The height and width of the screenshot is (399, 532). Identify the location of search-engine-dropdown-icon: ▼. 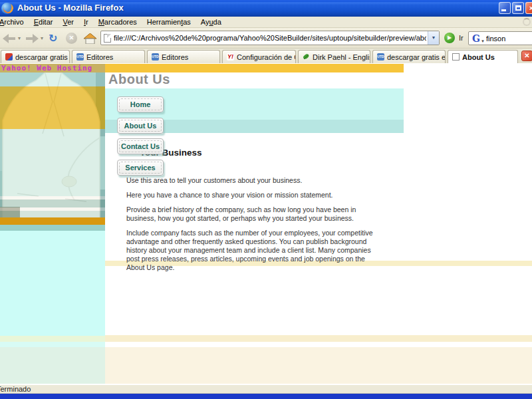
(483, 41).